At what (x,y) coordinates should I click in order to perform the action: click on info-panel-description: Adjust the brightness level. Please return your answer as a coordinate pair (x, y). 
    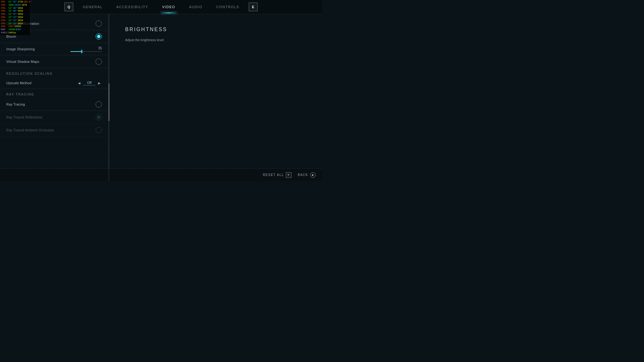
    Looking at the image, I should click on (216, 40).